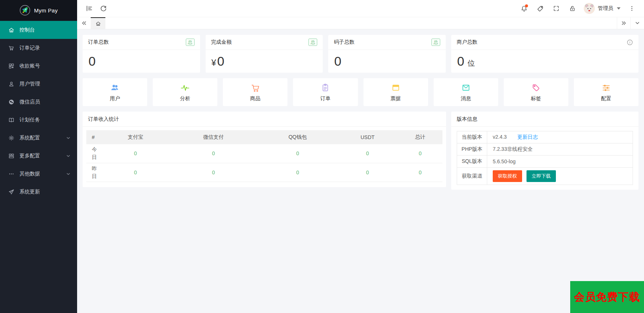 The height and width of the screenshot is (313, 644). What do you see at coordinates (560, 161) in the screenshot?
I see `sql-version-value: 5.6.50-log` at bounding box center [560, 161].